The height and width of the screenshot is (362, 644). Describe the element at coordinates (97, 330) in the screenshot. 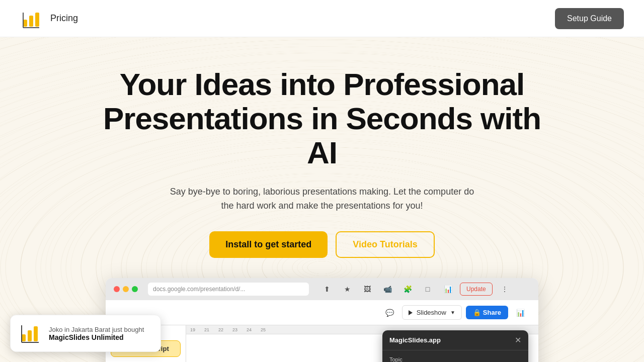

I see `toast-main-text: Joko in Jakarta Barat just bought` at that location.